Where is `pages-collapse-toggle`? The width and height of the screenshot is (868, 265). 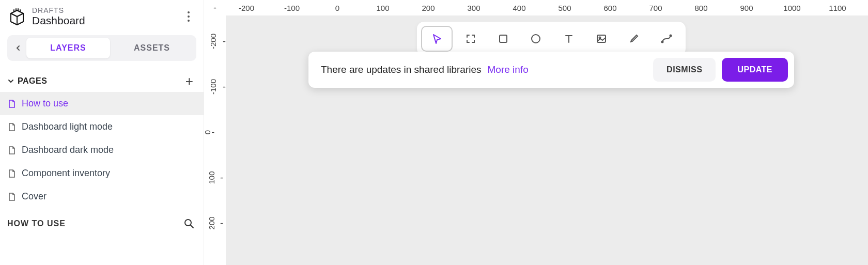
pages-collapse-toggle is located at coordinates (11, 81).